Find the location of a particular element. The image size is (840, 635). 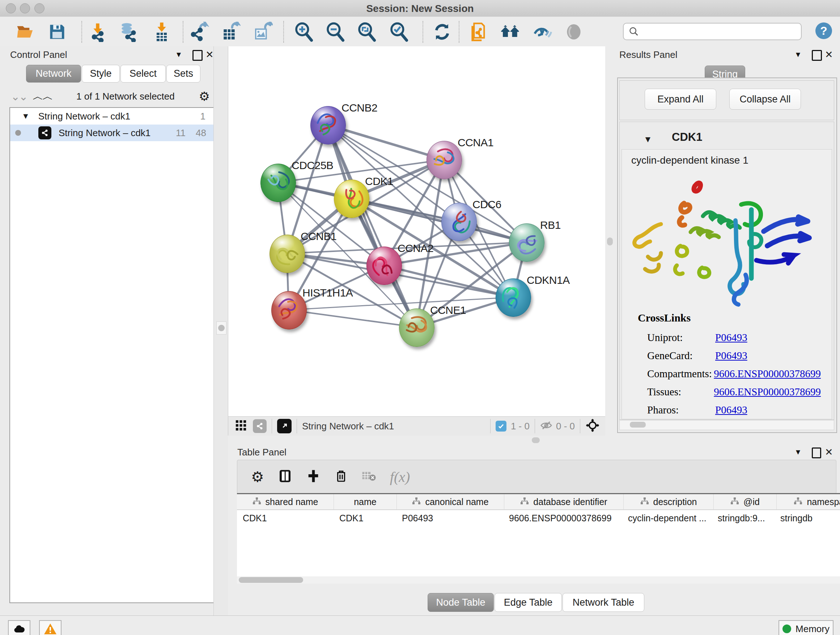

tab-style: Style is located at coordinates (101, 74).